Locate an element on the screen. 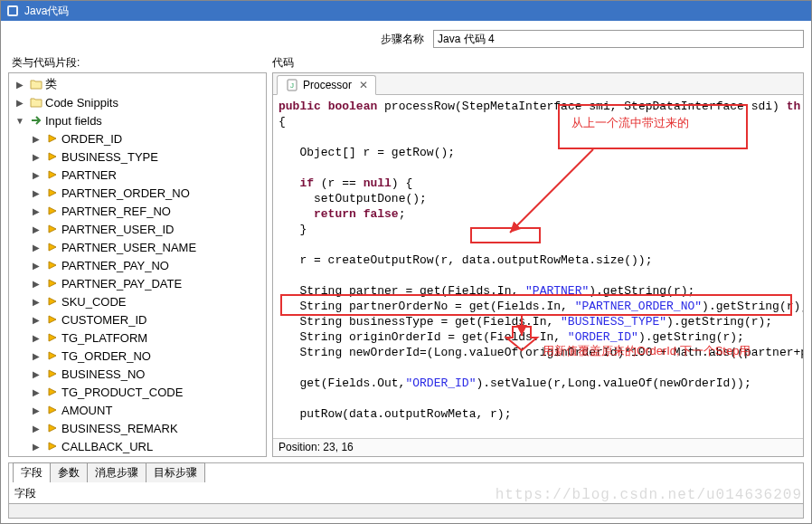  code-line: String businessType = get(Fields.In, "BU… is located at coordinates (538, 322).